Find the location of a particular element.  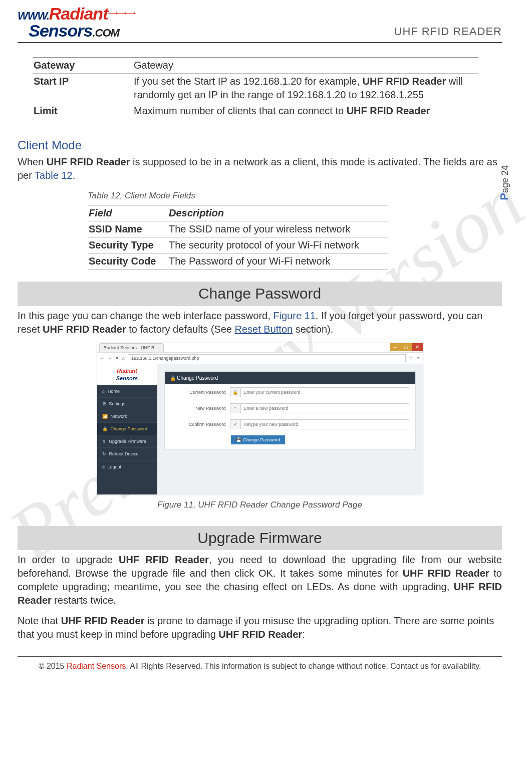

change-password-button: 💾Change Password is located at coordinates (258, 440).